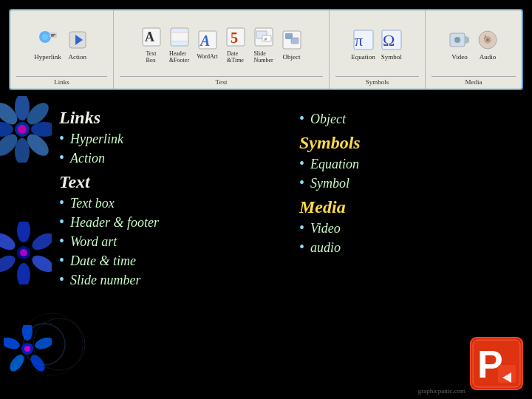 The image size is (532, 399). I want to click on symbols-group-label: Symbols, so click(377, 81).